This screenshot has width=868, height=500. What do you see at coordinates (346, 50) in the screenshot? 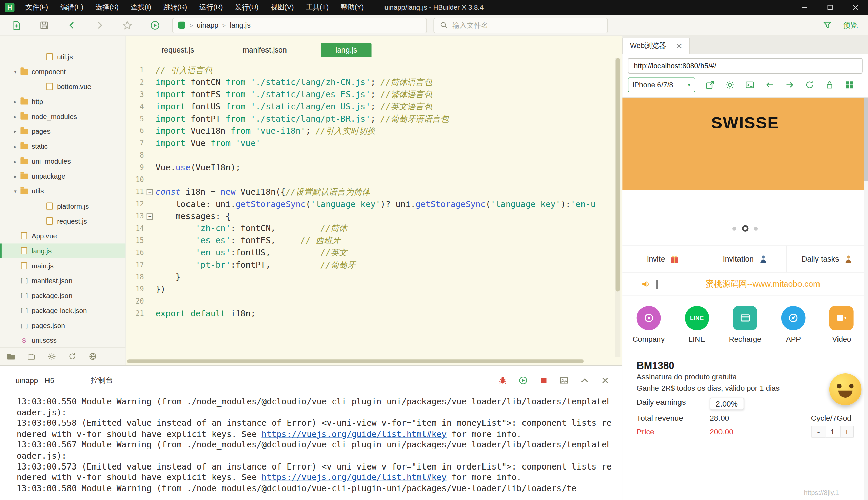
I see `editor-tab-lang-js: lang.js` at bounding box center [346, 50].